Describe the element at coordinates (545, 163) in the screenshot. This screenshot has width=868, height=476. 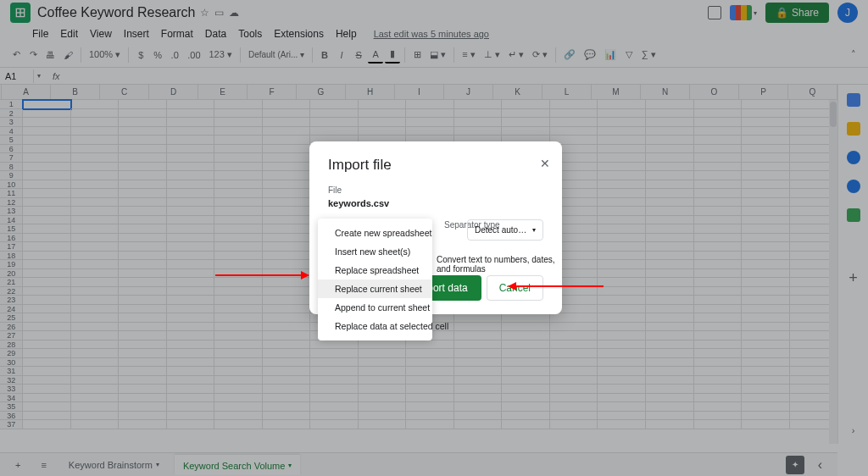
I see `close-icon: ✕` at that location.